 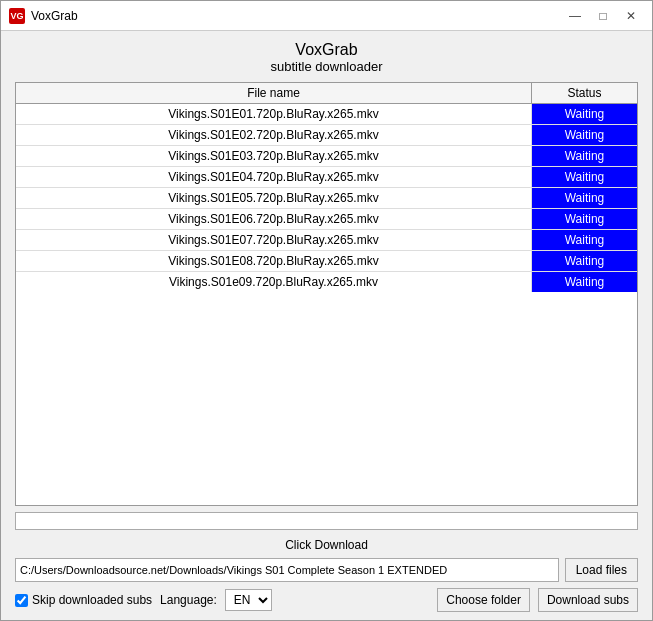 I want to click on skip-downloaded-label: Skip downloaded subs, so click(x=84, y=600).